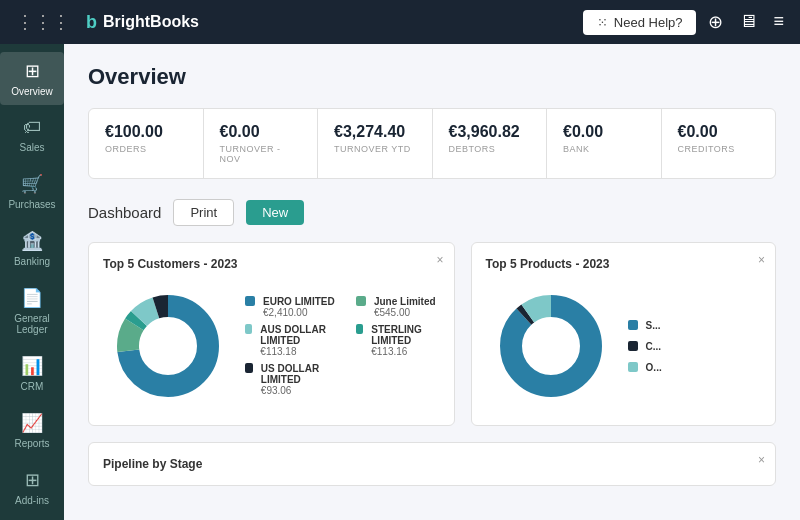 The width and height of the screenshot is (800, 520). What do you see at coordinates (648, 22) in the screenshot?
I see `help-label: Need Help?` at bounding box center [648, 22].